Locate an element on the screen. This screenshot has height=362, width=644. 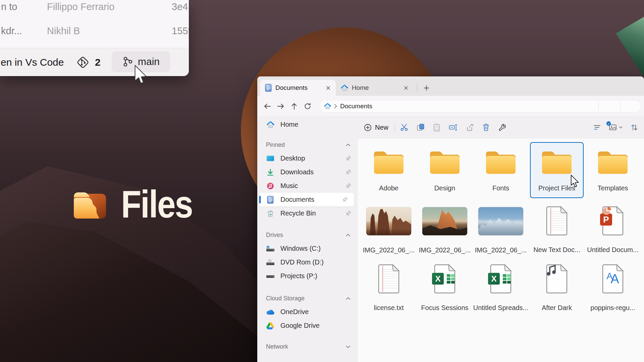
rename-button is located at coordinates (453, 127).